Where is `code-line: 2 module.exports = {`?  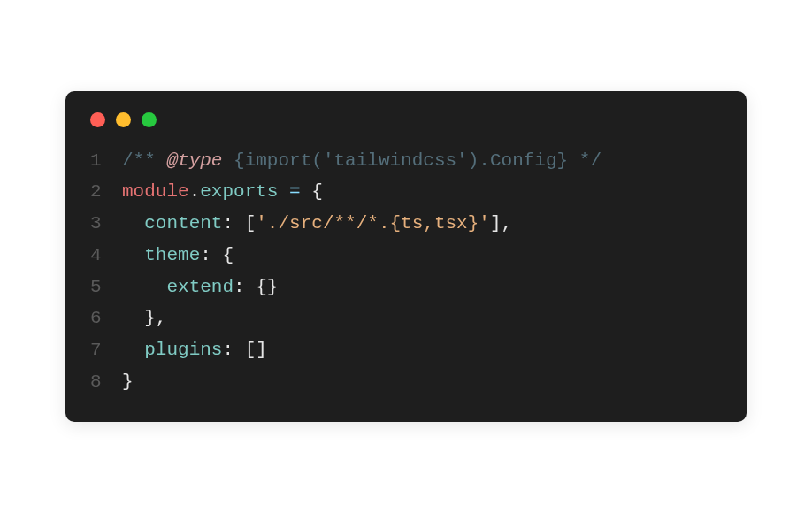
code-line: 2 module.exports = { is located at coordinates (406, 192).